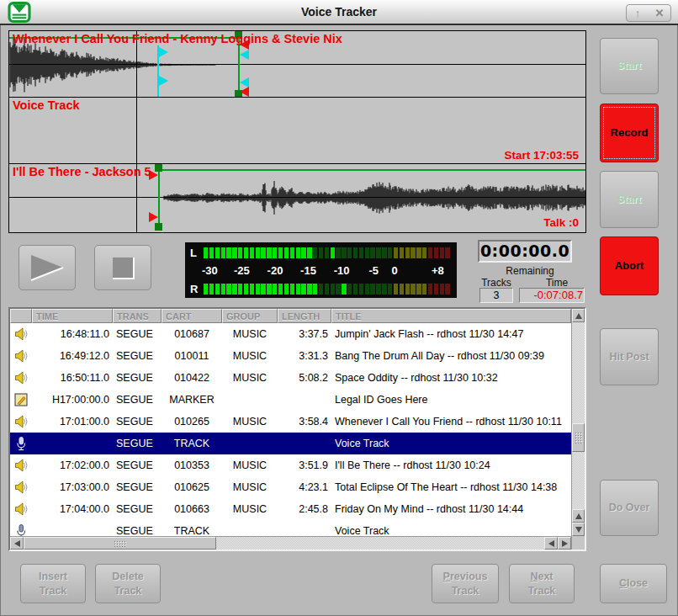 The width and height of the screenshot is (678, 616). Describe the element at coordinates (564, 544) in the screenshot. I see `scroll-right-button` at that location.